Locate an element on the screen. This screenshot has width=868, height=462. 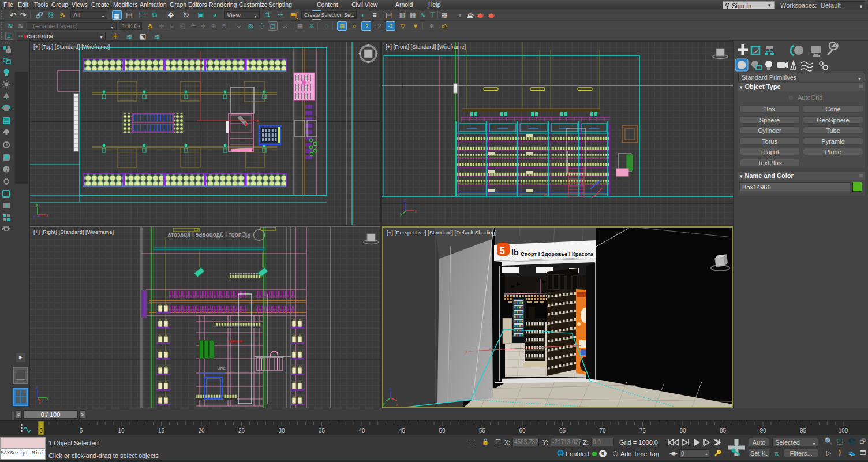
svg-text: 50 is located at coordinates (442, 431).